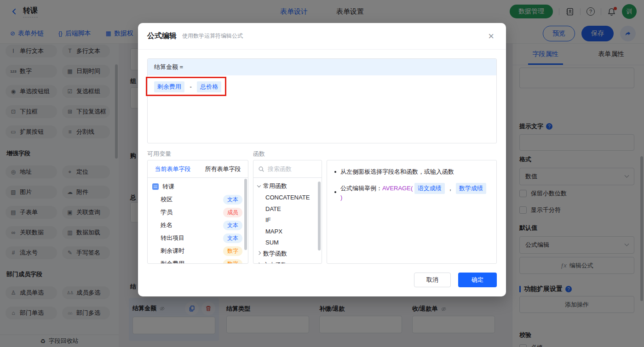 The height and width of the screenshot is (347, 644). What do you see at coordinates (246, 214) in the screenshot?
I see `variables-scrollbar-thumb` at bounding box center [246, 214].